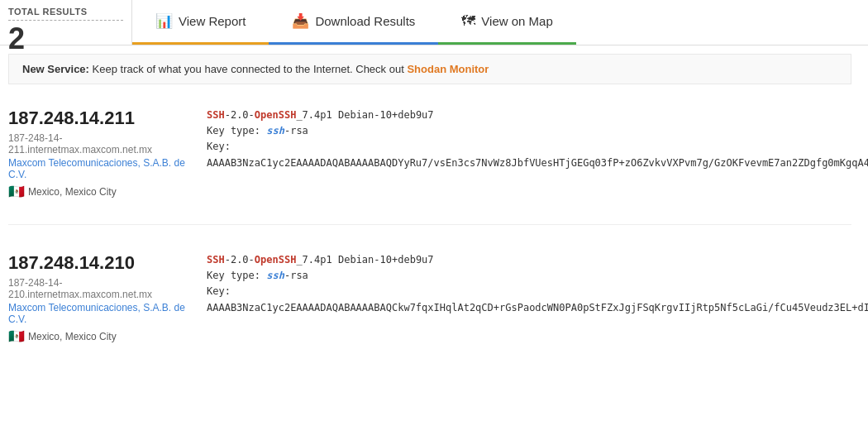 The width and height of the screenshot is (868, 421). What do you see at coordinates (99, 118) in the screenshot?
I see `result-ip: 187.248.14.211` at bounding box center [99, 118].